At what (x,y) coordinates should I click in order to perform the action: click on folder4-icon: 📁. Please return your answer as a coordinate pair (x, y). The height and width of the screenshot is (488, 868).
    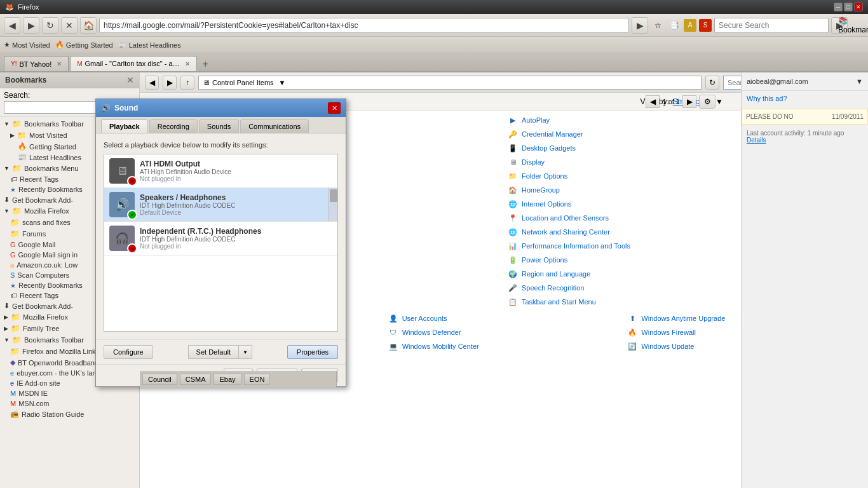
    Looking at the image, I should click on (17, 340).